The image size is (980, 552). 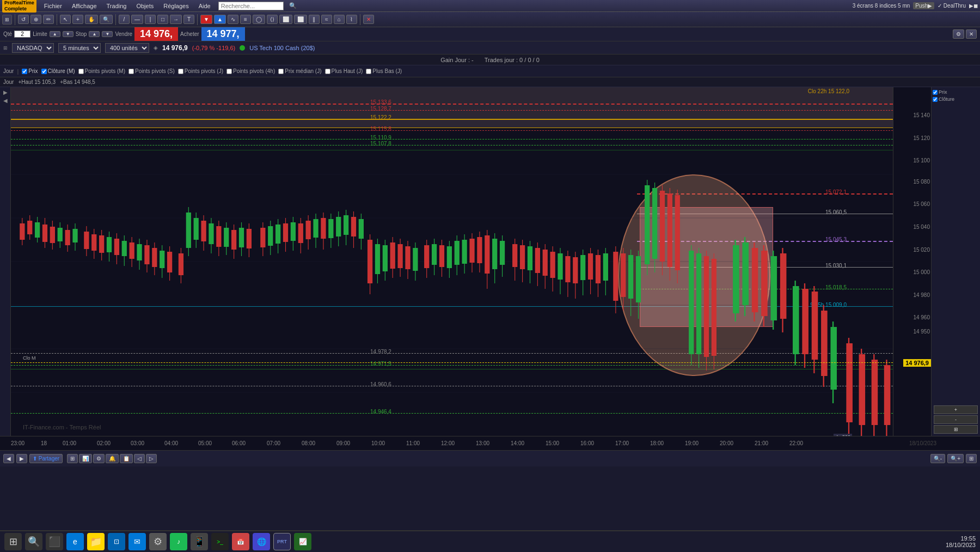 I want to click on taskbar-store-icon: ⊡, so click(x=117, y=542).